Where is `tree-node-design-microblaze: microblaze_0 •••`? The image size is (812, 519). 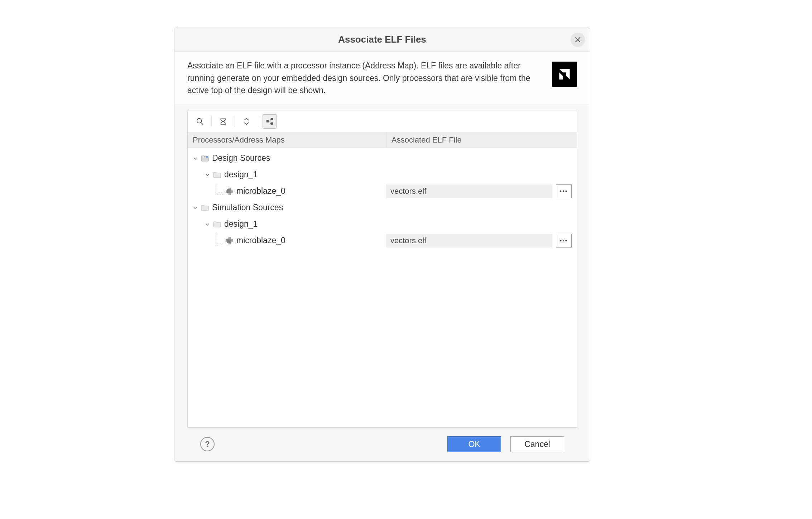 tree-node-design-microblaze: microblaze_0 ••• is located at coordinates (382, 191).